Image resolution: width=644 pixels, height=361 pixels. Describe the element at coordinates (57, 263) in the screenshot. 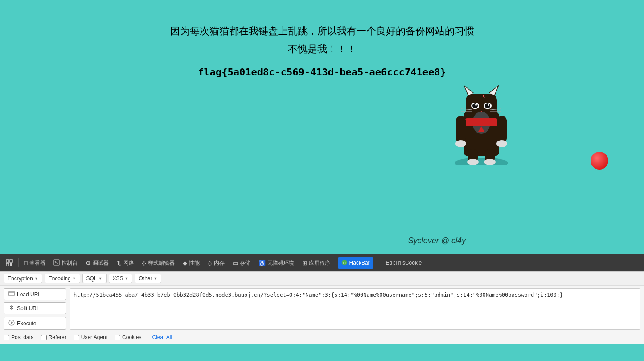

I see `console-icon` at that location.